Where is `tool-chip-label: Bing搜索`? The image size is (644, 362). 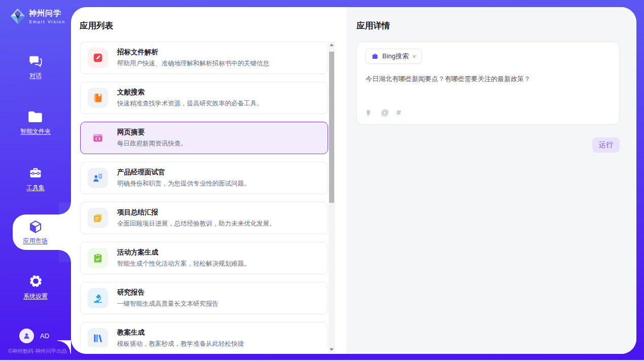 tool-chip-label: Bing搜索 is located at coordinates (396, 56).